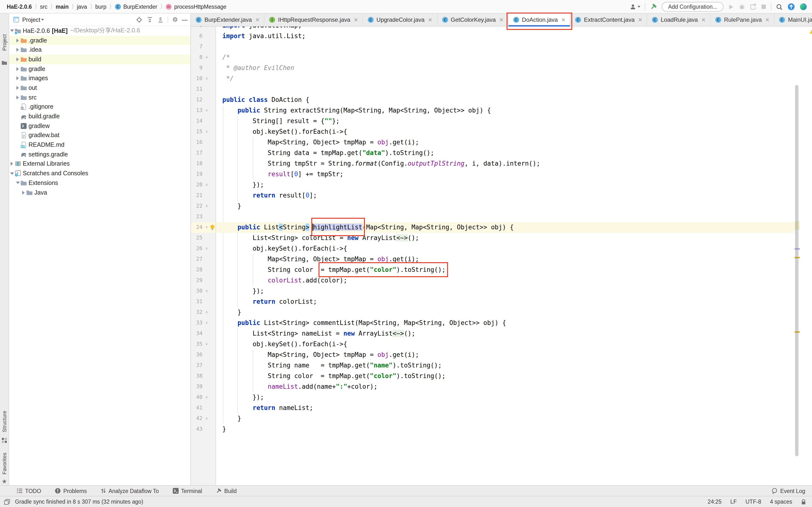  I want to click on line-number: 29, so click(197, 280).